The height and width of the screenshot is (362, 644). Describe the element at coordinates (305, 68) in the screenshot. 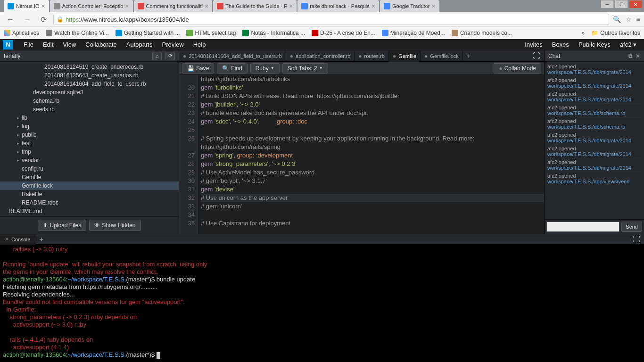

I see `softtabs-dropdown: Soft Tabs: 2▼` at that location.